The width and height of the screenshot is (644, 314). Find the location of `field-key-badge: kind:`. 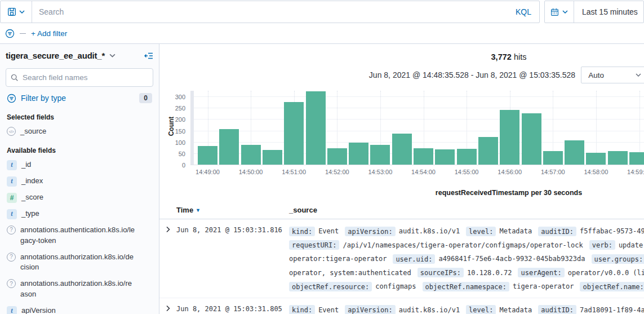

field-key-badge: kind: is located at coordinates (302, 309).